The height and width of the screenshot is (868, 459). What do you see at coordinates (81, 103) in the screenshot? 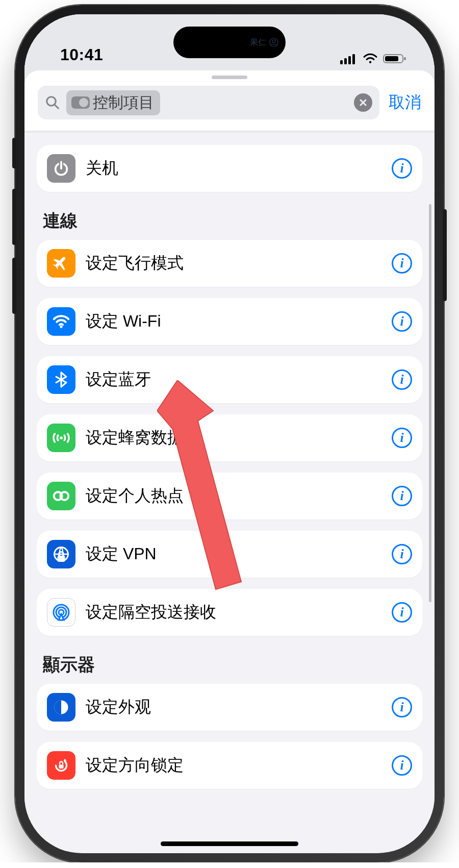
I see `control-toggle-icon` at bounding box center [81, 103].